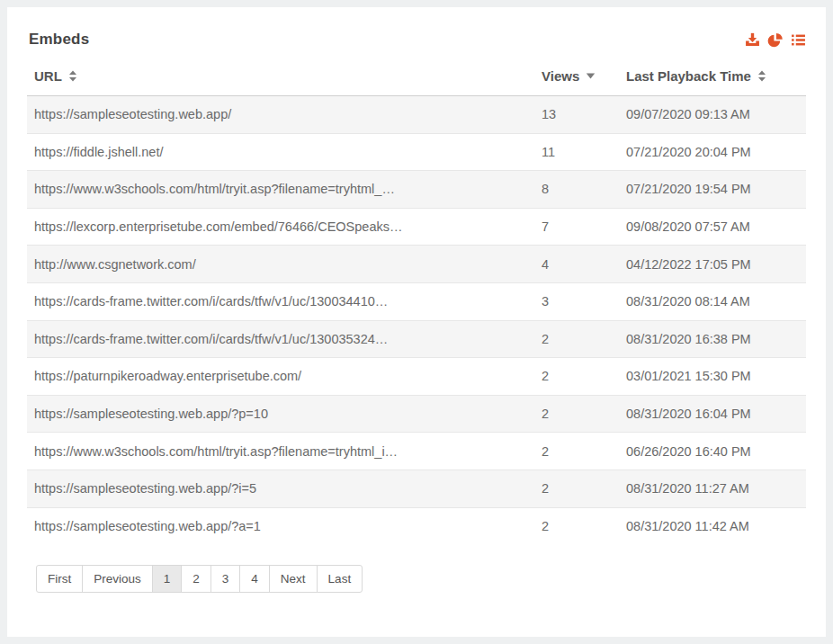 The image size is (833, 644). Describe the element at coordinates (416, 32) in the screenshot. I see `card-header: Embeds` at that location.